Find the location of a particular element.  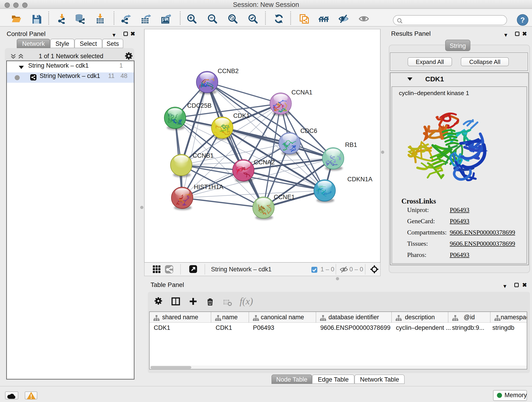

svg-text: CCNA1 is located at coordinates (302, 92).